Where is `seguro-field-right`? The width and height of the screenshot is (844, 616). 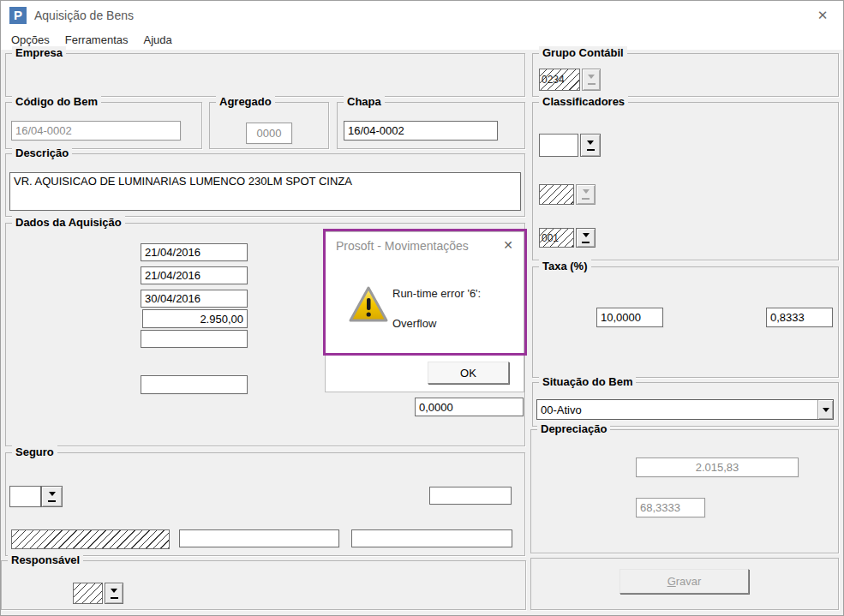
seguro-field-right is located at coordinates (432, 538).